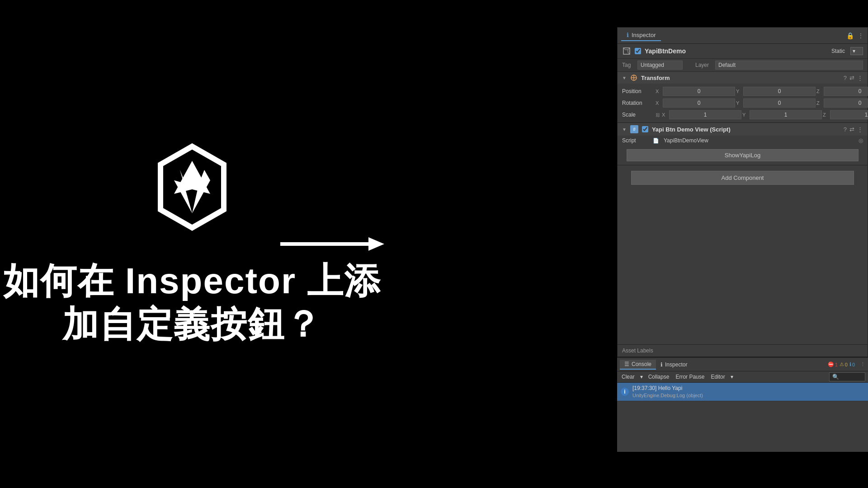 This screenshot has width=868, height=488. Describe the element at coordinates (638, 103) in the screenshot. I see `rotation-label: Rotation` at that location.